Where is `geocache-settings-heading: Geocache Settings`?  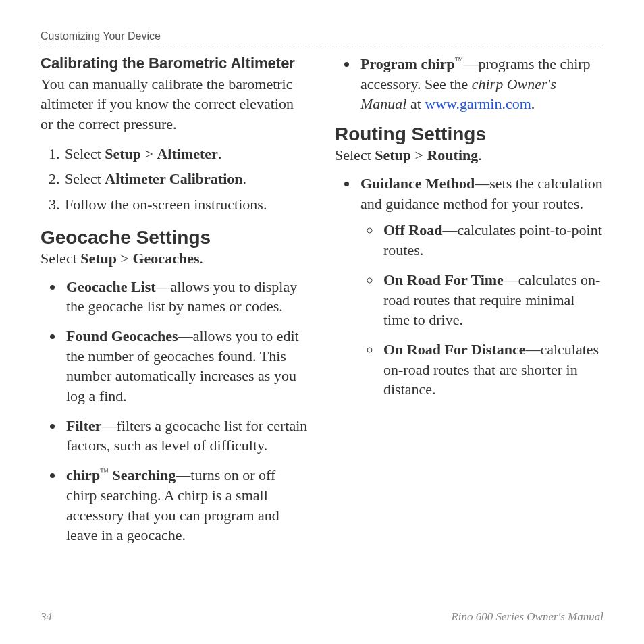 geocache-settings-heading: Geocache Settings is located at coordinates (175, 238).